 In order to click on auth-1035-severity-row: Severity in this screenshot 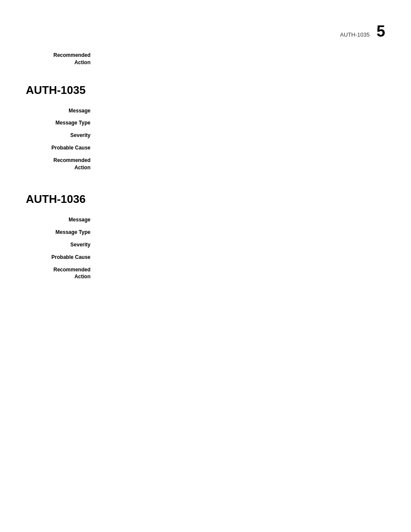, I will do `click(206, 135)`.